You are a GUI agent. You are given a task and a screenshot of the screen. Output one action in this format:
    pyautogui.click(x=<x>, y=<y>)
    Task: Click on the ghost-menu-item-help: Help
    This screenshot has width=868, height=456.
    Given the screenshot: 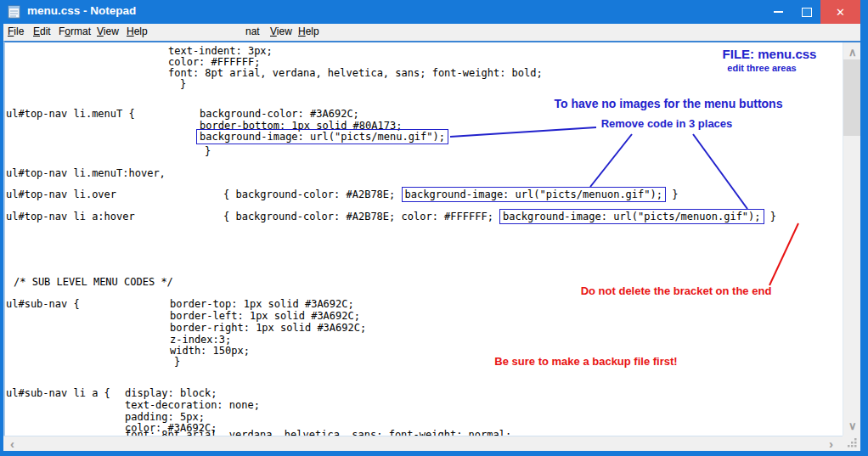 What is the action you would take?
    pyautogui.click(x=309, y=31)
    